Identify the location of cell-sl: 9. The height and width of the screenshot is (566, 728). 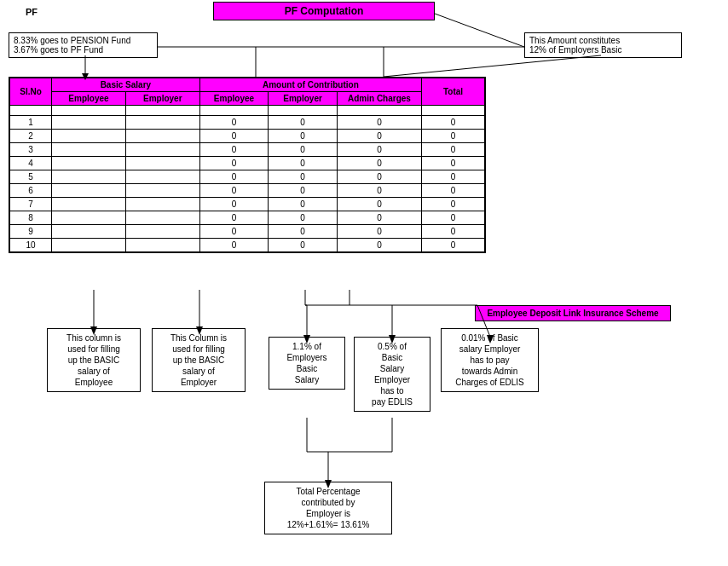
(31, 232).